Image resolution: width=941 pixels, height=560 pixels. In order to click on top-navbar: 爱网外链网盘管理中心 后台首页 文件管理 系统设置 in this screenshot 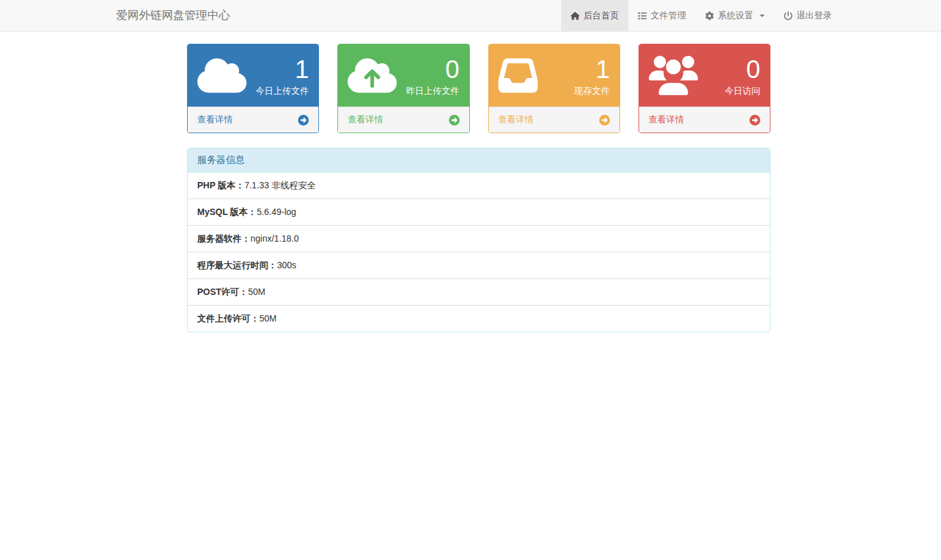, I will do `click(470, 16)`.